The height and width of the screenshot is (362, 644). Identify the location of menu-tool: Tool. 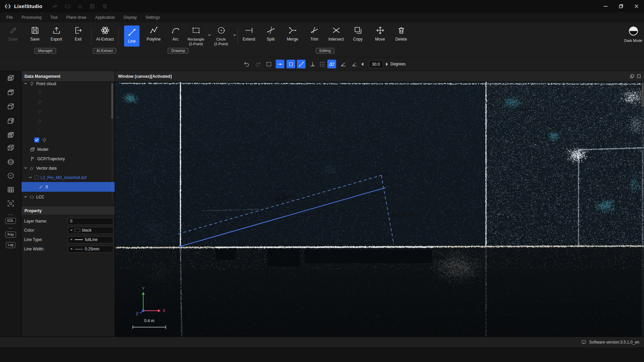
(54, 17).